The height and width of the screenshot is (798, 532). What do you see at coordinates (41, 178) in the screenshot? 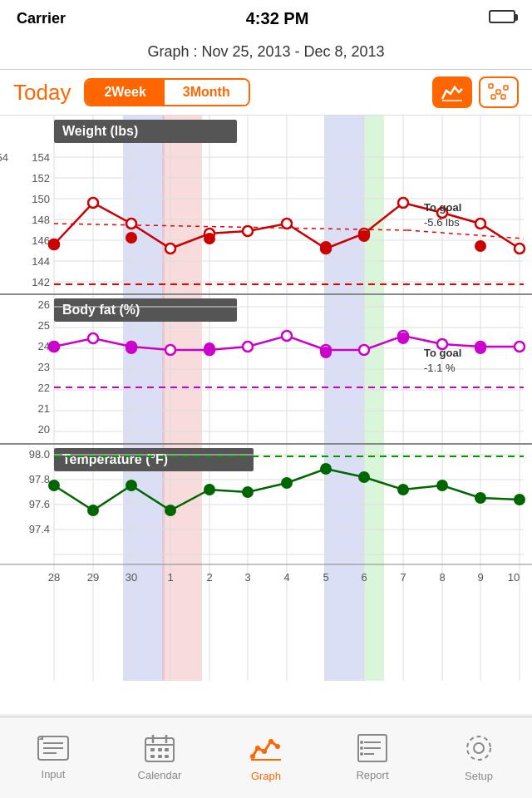
I see `svg-text: 152` at bounding box center [41, 178].